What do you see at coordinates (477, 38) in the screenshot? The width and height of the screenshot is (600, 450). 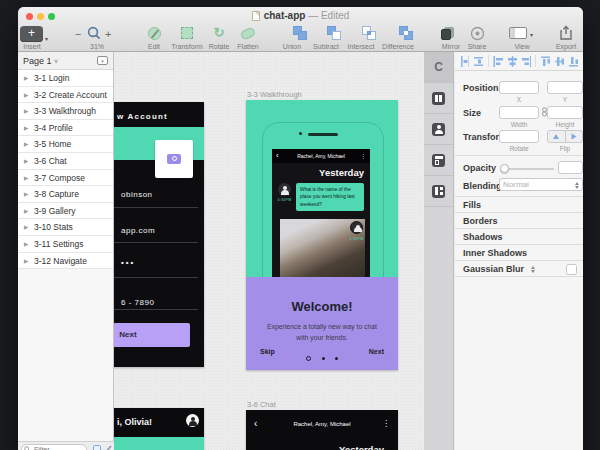 I see `share-tool: Share` at bounding box center [477, 38].